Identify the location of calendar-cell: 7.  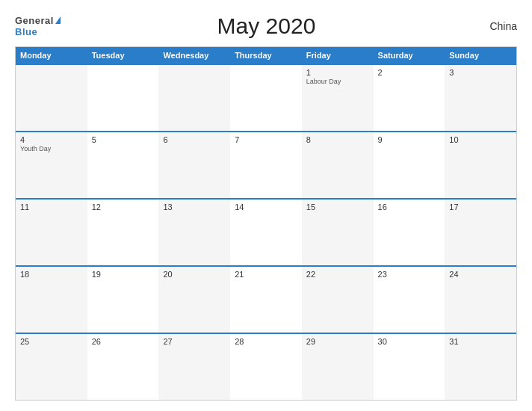
(266, 165).